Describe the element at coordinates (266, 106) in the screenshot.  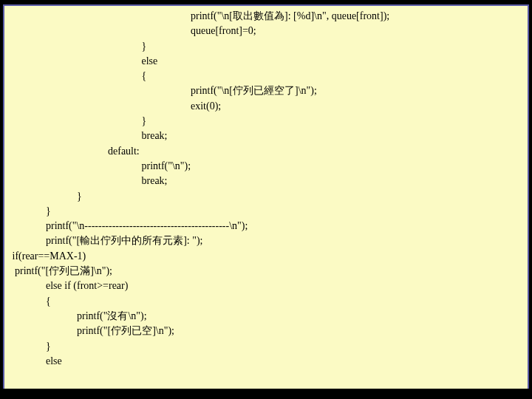
I see `code-line: exit(0);` at that location.